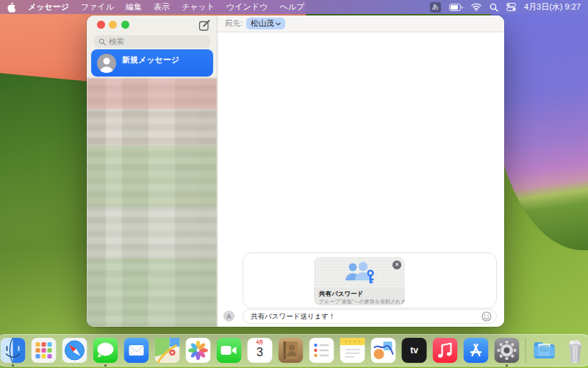 The width and height of the screenshot is (588, 368). Describe the element at coordinates (234, 24) in the screenshot. I see `to-label: 宛先:` at that location.